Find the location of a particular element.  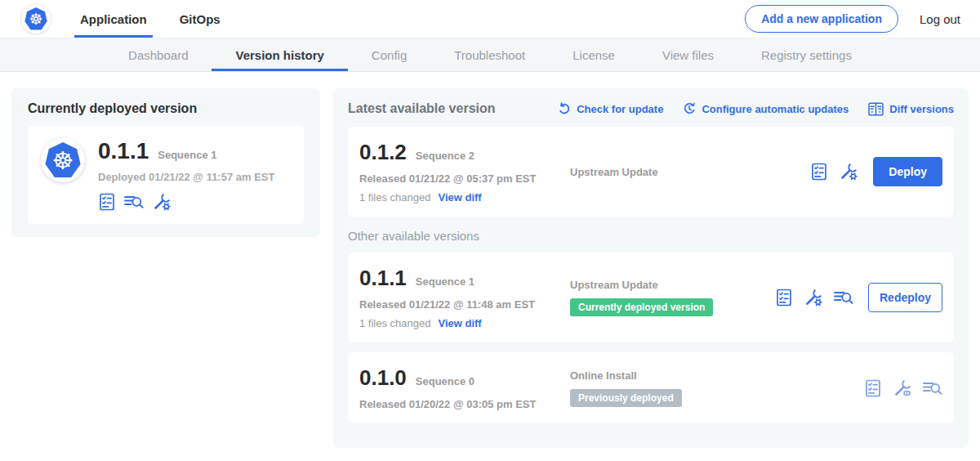

sequence-label: Sequence 1 is located at coordinates (445, 281).